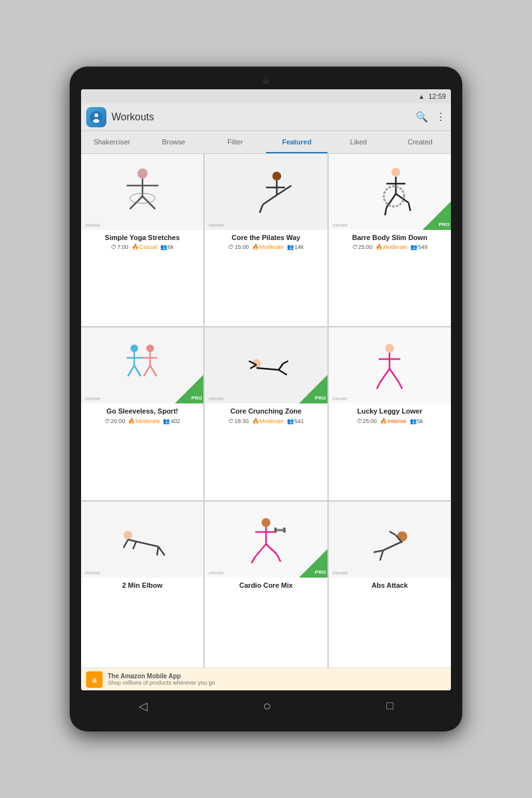 This screenshot has height=798, width=532. Describe the element at coordinates (171, 421) in the screenshot. I see `meta-count-sleeveless: 👥 402` at that location.